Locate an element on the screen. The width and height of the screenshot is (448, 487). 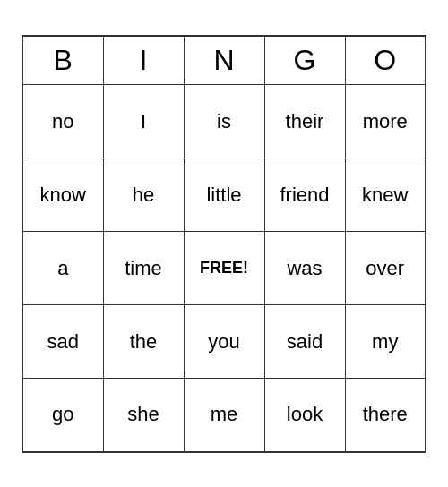
cell-3-2: you is located at coordinates (224, 342).